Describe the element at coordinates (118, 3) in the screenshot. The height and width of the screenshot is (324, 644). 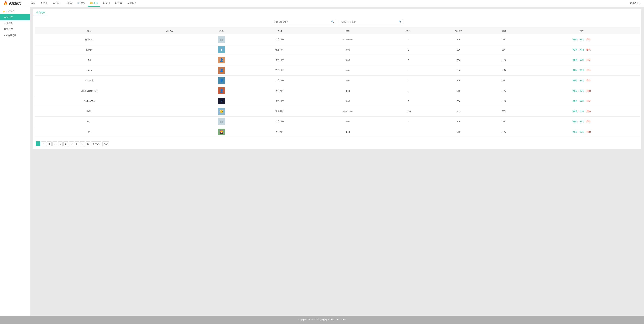
I see `nav-settings: ⚙ 设置` at that location.